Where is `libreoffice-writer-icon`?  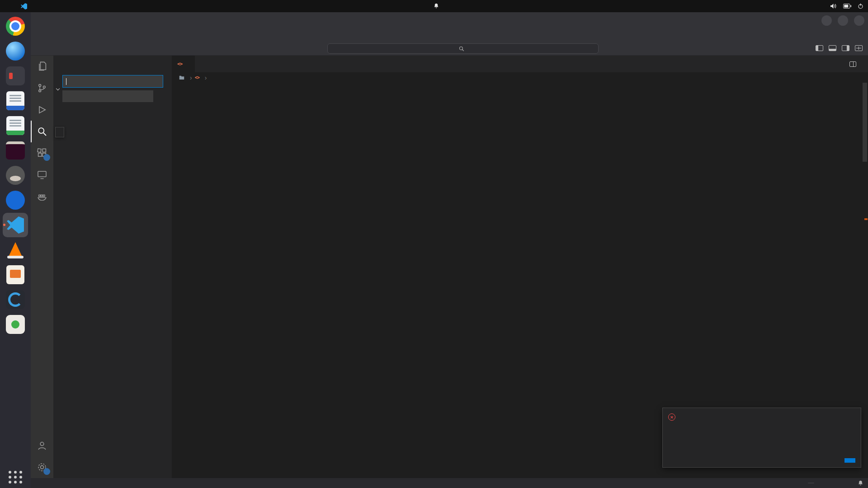
libreoffice-writer-icon is located at coordinates (15, 101).